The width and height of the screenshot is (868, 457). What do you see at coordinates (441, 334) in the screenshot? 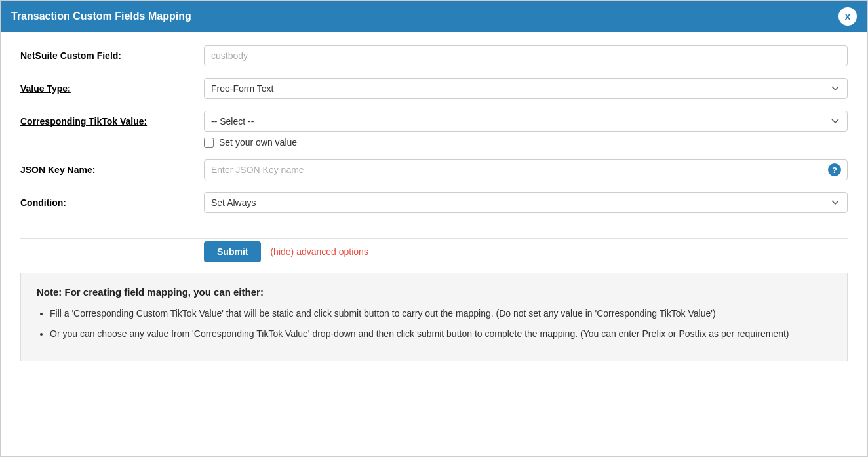
I see `note-item-2: Or you can choose any value from 'Corres…` at bounding box center [441, 334].